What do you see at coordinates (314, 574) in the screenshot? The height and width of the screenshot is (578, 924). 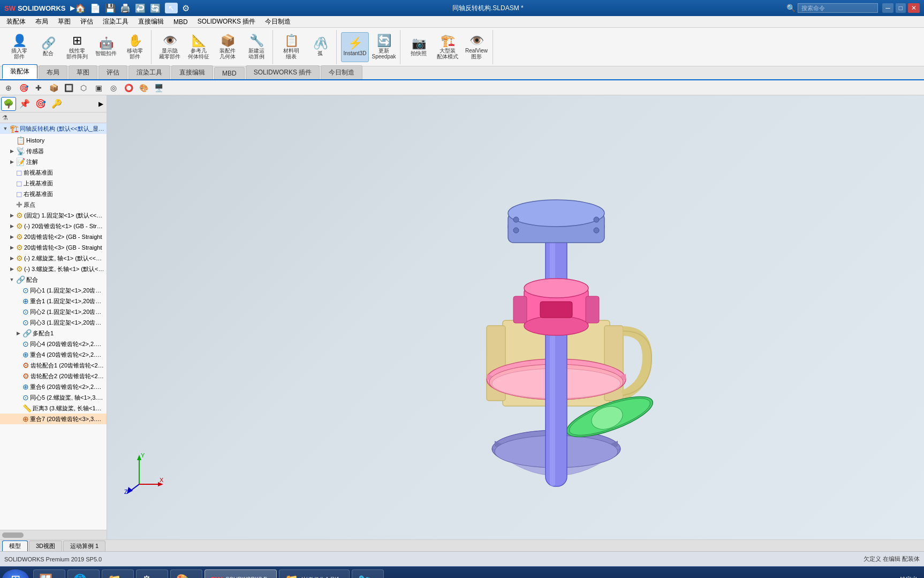 I see `taskbar-folder: 📁 比\微信公众号\1...` at bounding box center [314, 574].